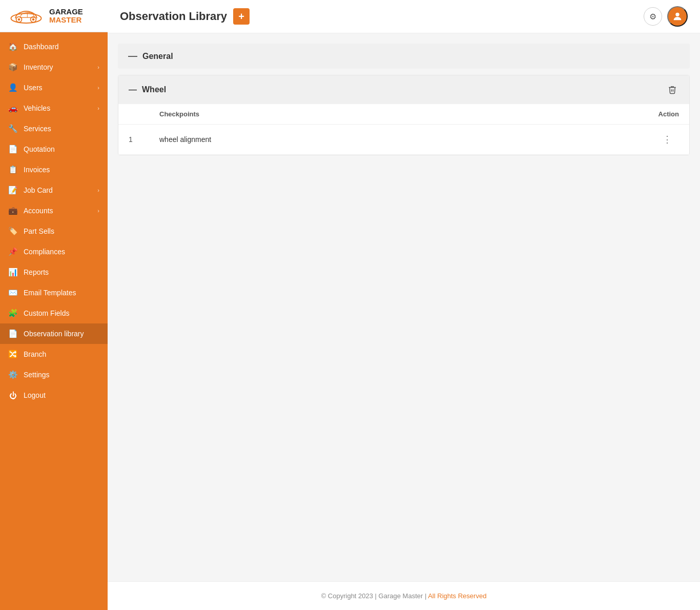 The image size is (700, 610). What do you see at coordinates (13, 252) in the screenshot?
I see `compliances-nav-icon: 📌` at bounding box center [13, 252].